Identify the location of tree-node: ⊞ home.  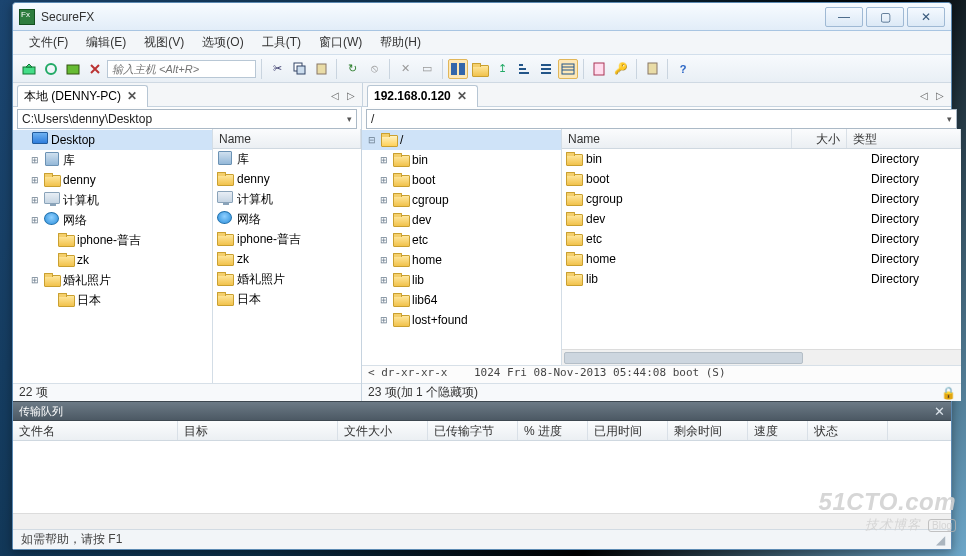
(462, 260).